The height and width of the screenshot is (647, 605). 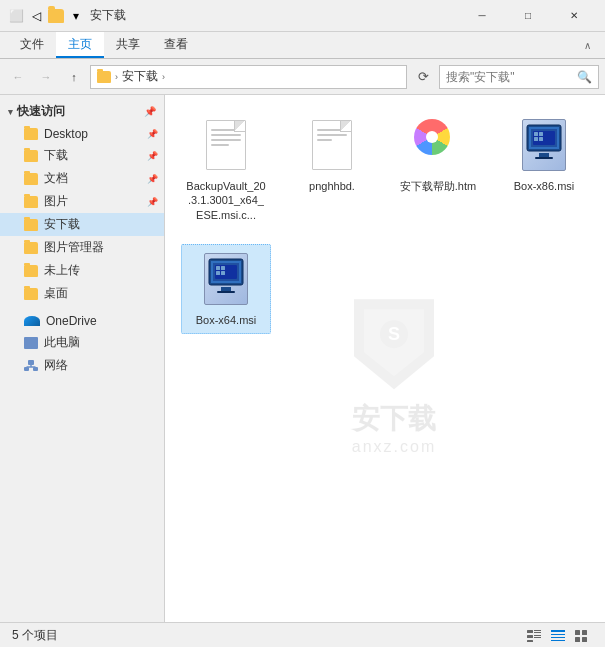 What do you see at coordinates (302, 46) in the screenshot?
I see `ribbon: 文件 主页 共享 查看 ∧` at bounding box center [302, 46].